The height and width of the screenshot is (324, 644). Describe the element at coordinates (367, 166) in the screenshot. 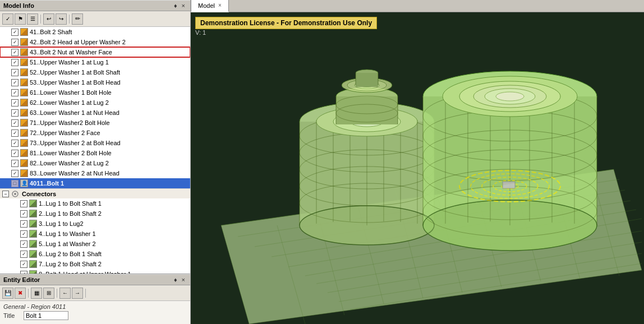

I see `left-cylinder` at that location.